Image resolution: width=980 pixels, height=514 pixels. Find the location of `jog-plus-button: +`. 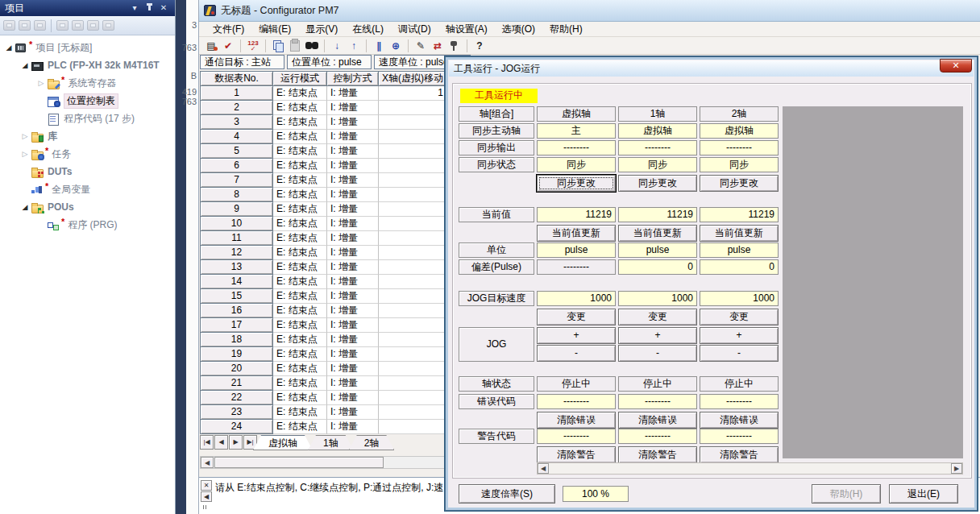

jog-plus-button: + is located at coordinates (576, 335).